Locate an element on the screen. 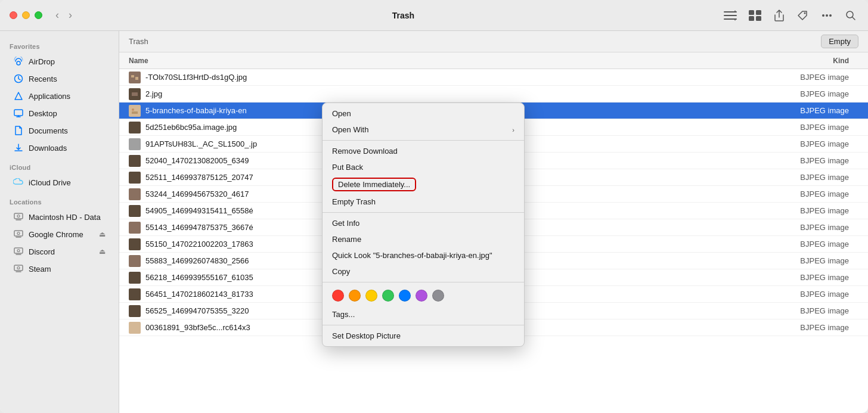 This screenshot has width=868, height=413. desktop-label: Desktop is located at coordinates (43, 113).